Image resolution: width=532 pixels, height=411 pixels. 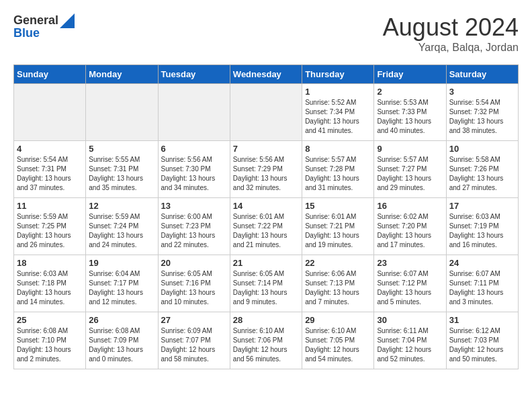 What do you see at coordinates (194, 231) in the screenshot?
I see `day-info: Sunrise: 6:00 AMSunset: 7:23 PMDaylight:…` at bounding box center [194, 231].